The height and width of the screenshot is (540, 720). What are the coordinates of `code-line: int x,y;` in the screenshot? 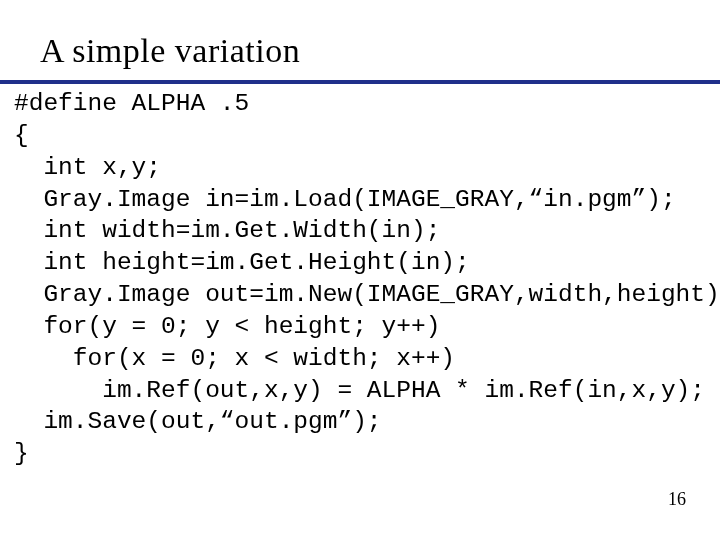 It's located at (88, 168).